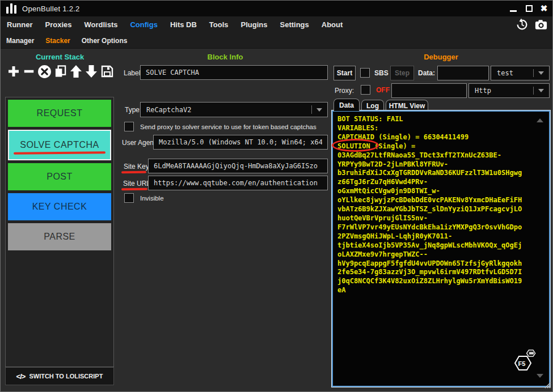 This screenshot has width=553, height=392. What do you see at coordinates (509, 91) in the screenshot?
I see `proxy-type-dropdown: Http` at bounding box center [509, 91].